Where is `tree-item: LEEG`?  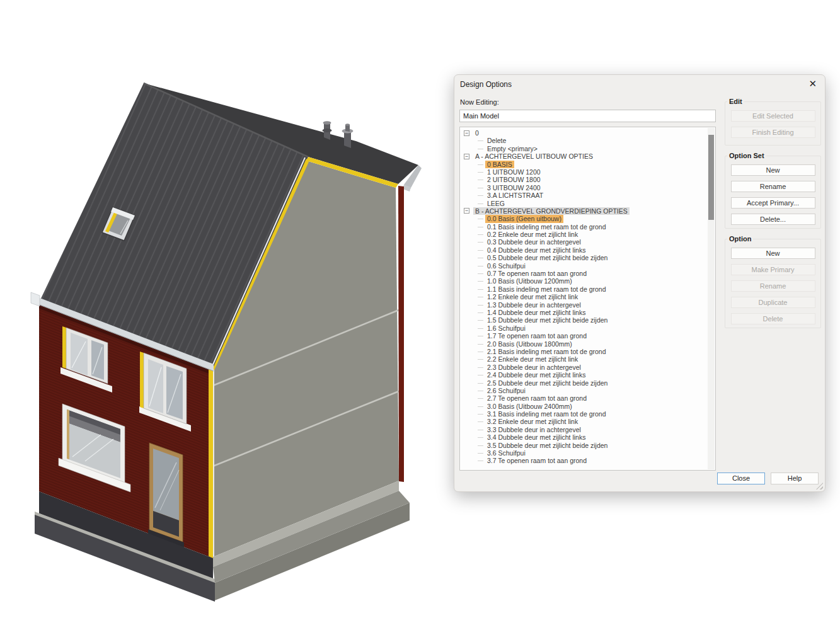
tree-item: LEEG is located at coordinates (584, 203).